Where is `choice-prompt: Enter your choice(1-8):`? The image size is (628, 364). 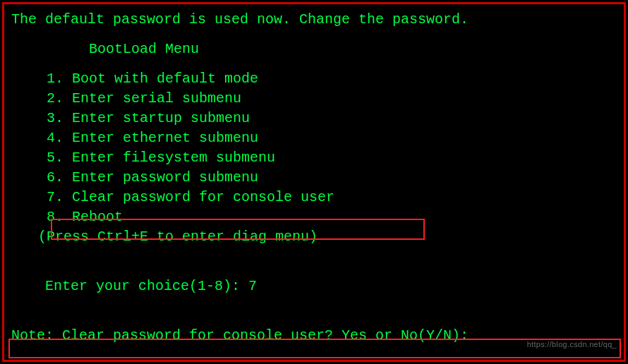
choice-prompt: Enter your choice(1-8): is located at coordinates (147, 286).